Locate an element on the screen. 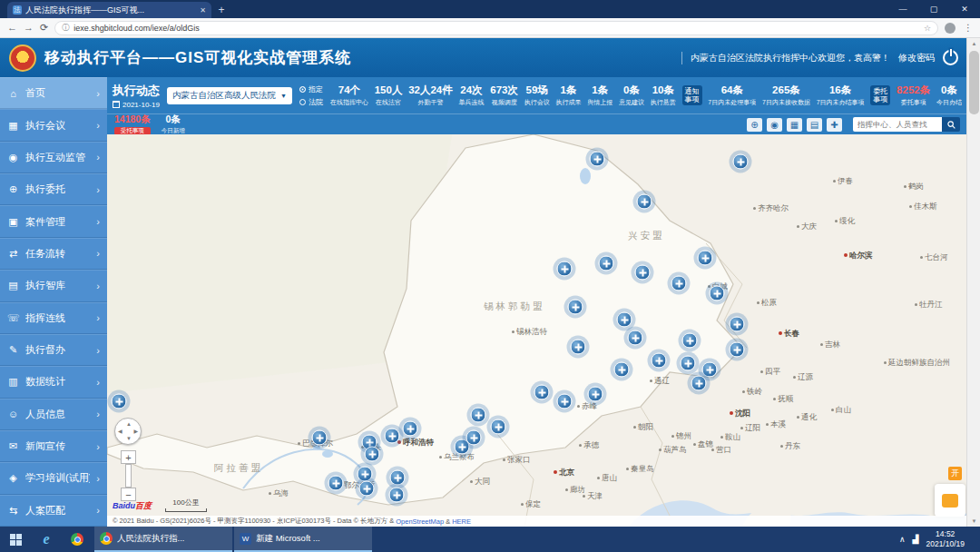  zoom-slider is located at coordinates (129, 476).